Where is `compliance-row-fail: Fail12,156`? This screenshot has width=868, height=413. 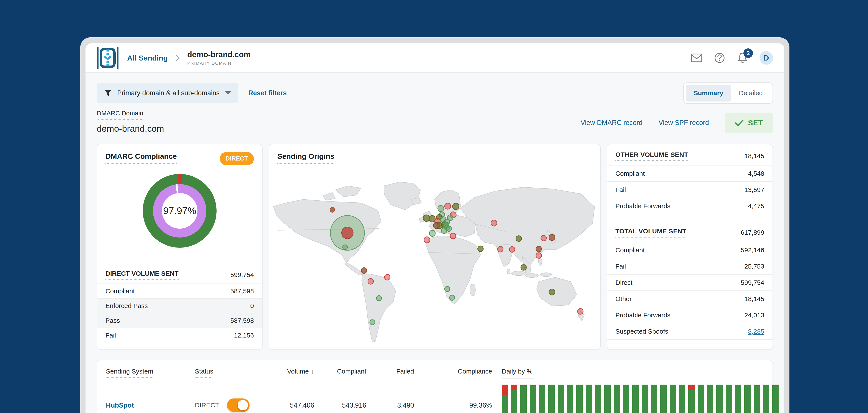 compliance-row-fail: Fail12,156 is located at coordinates (180, 335).